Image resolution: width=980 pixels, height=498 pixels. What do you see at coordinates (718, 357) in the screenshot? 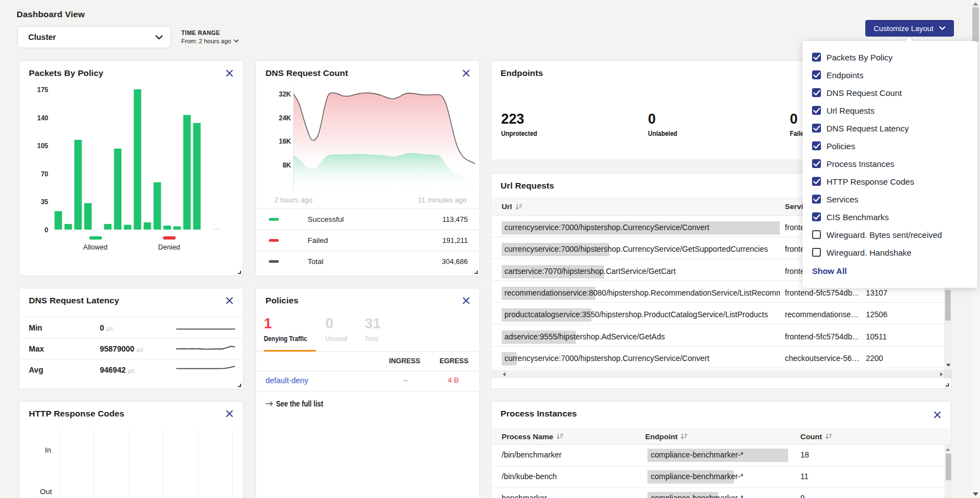
I see `url-table-row: currencyservice:7000/hipstershop.Currenc…` at bounding box center [718, 357].